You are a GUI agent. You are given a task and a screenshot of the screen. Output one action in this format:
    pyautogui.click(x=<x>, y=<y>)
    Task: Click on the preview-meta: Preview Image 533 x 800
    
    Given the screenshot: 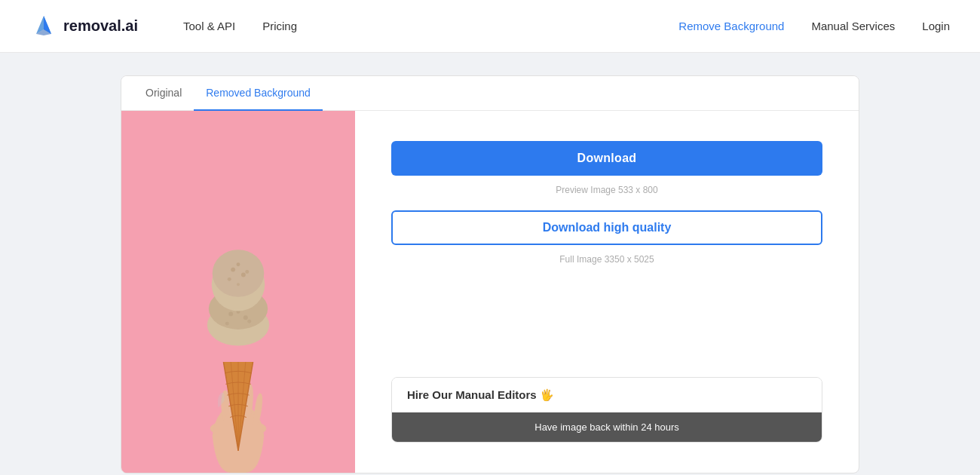 What is the action you would take?
    pyautogui.click(x=607, y=190)
    